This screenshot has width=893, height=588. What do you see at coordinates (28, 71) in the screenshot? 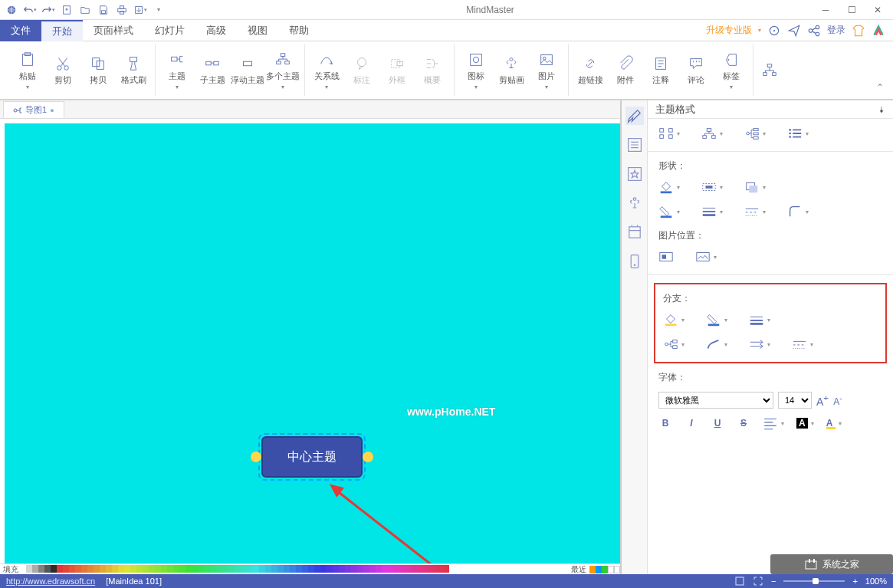
I see `paste-button: 粘贴▾` at bounding box center [28, 71].